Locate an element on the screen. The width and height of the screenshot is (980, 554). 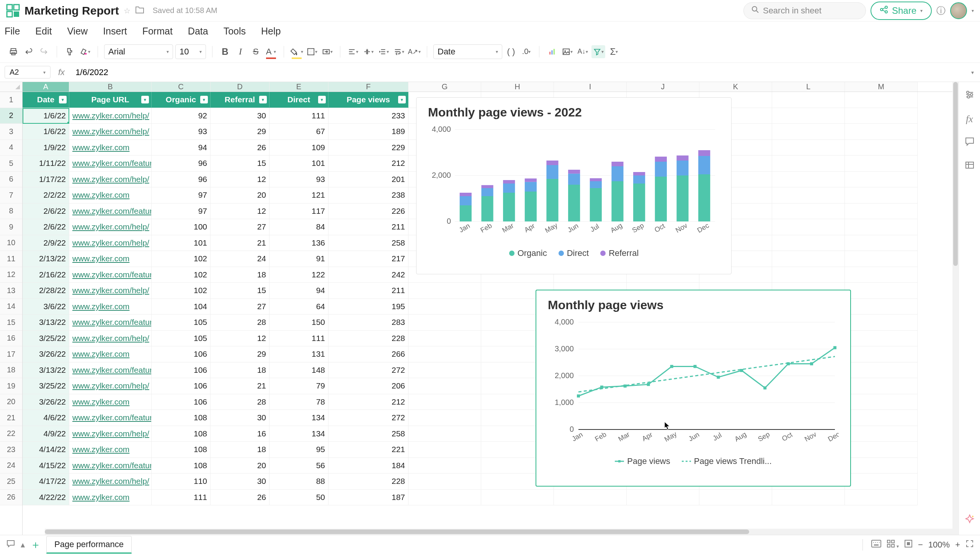
row-header: 24 is located at coordinates (11, 466).